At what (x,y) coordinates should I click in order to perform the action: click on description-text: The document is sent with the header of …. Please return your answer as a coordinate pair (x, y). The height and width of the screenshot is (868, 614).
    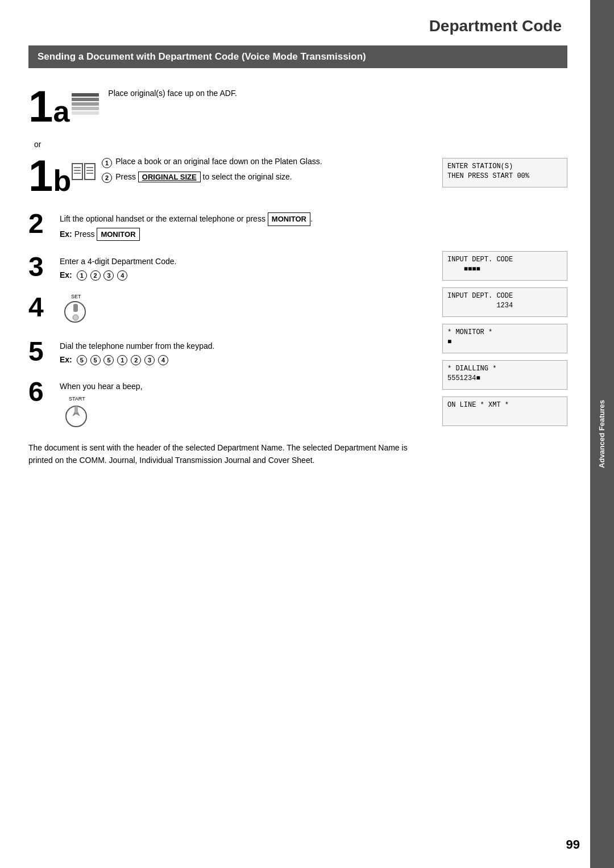
    Looking at the image, I should click on (230, 454).